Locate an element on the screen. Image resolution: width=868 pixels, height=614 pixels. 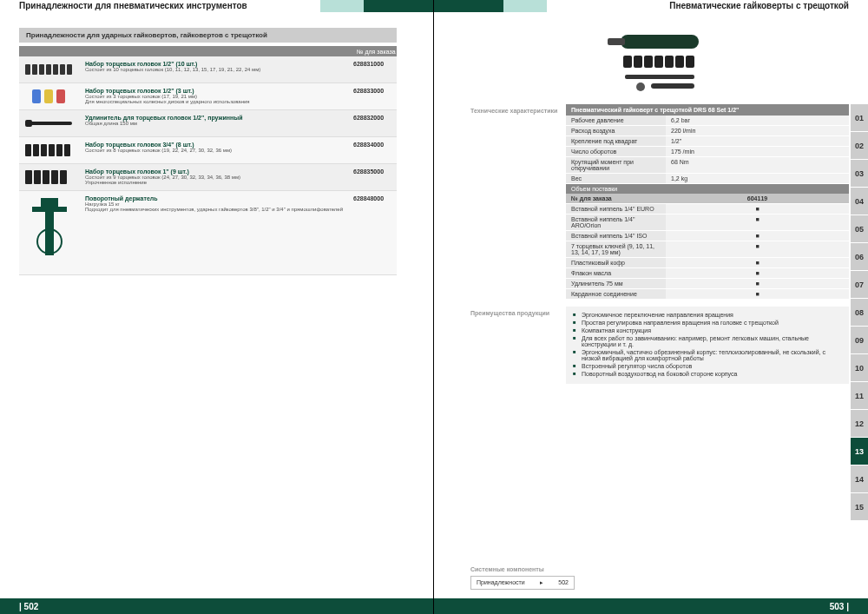
item-title: Набор торцевых головок 1/2" (10 шт.) is located at coordinates (217, 64).